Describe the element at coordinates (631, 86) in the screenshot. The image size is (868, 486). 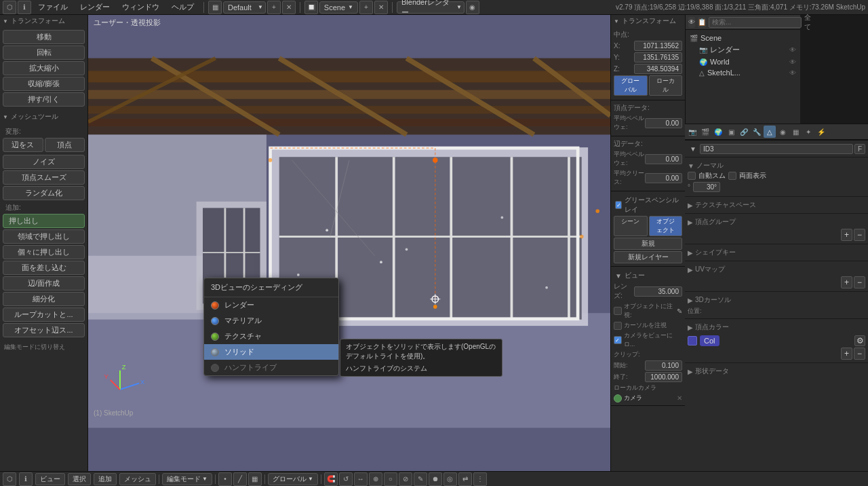
I see `global-btn: グローバル` at that location.